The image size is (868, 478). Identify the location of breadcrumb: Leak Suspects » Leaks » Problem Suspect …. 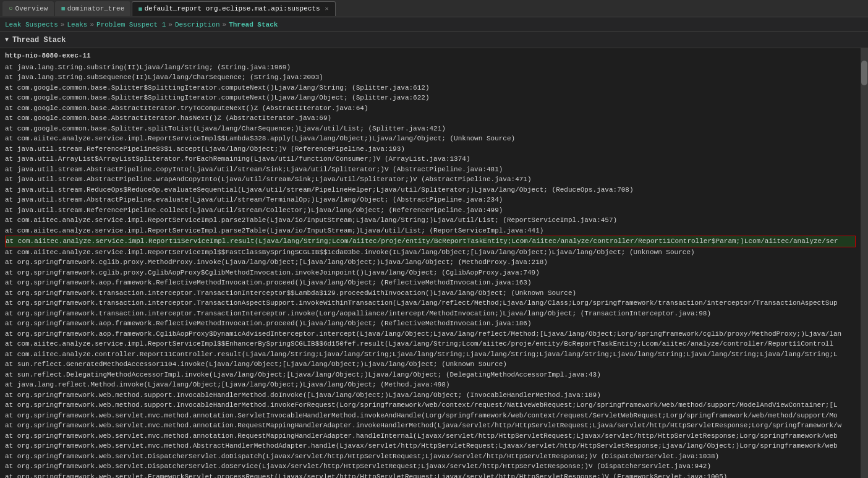
(434, 25).